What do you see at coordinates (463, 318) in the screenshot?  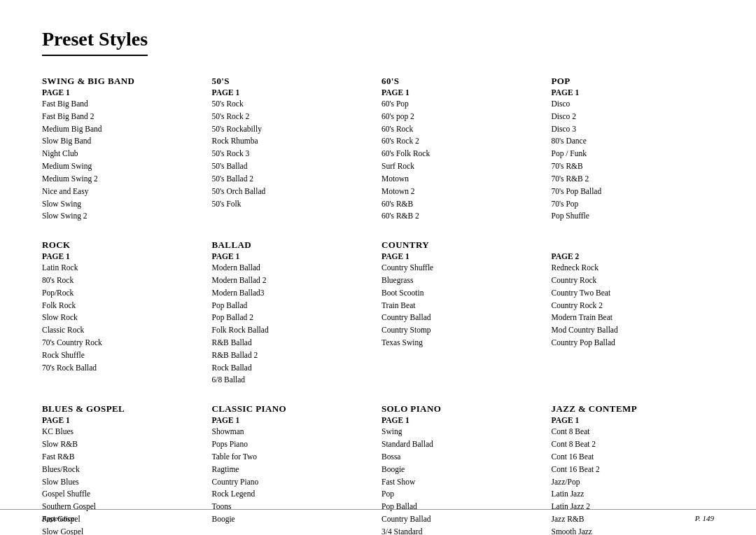 I see `item-country-ballad: Country Ballad` at bounding box center [463, 318].